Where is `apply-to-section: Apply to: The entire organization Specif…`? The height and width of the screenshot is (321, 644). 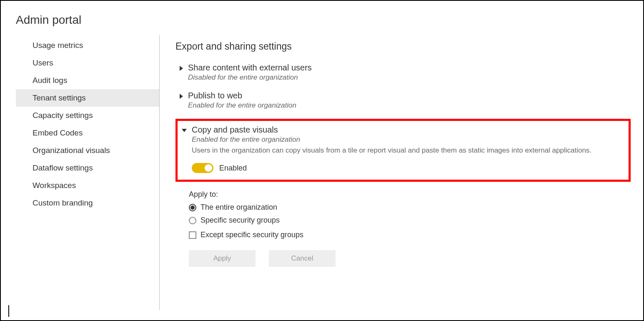 apply-to-section: Apply to: The entire organization Specif… is located at coordinates (403, 215).